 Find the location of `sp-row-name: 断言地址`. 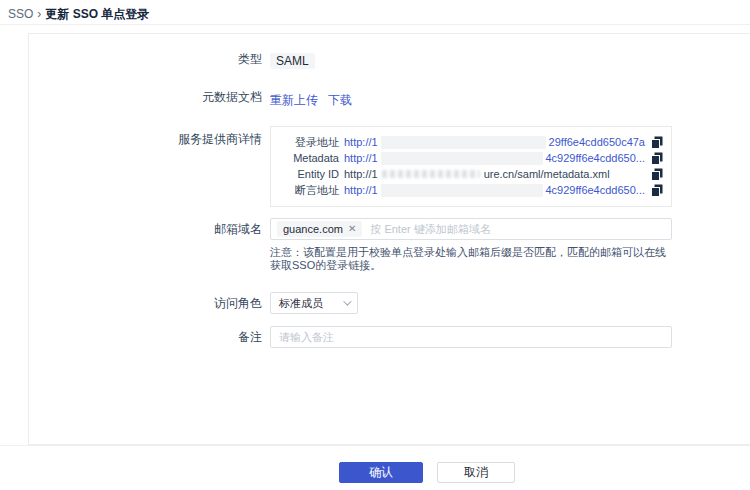

sp-row-name: 断言地址 is located at coordinates (308, 190).